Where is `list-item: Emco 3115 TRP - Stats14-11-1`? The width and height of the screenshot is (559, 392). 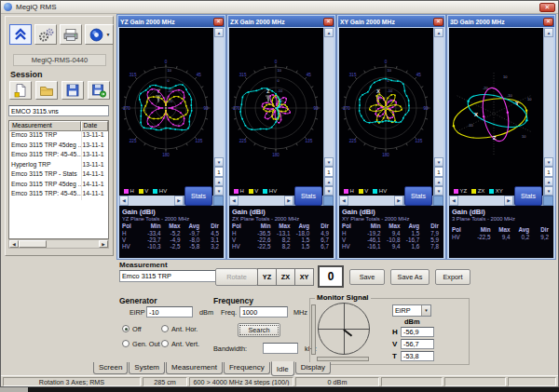
list-item: Emco 3115 TRP - Stats14-11-1 is located at coordinates (59, 175).